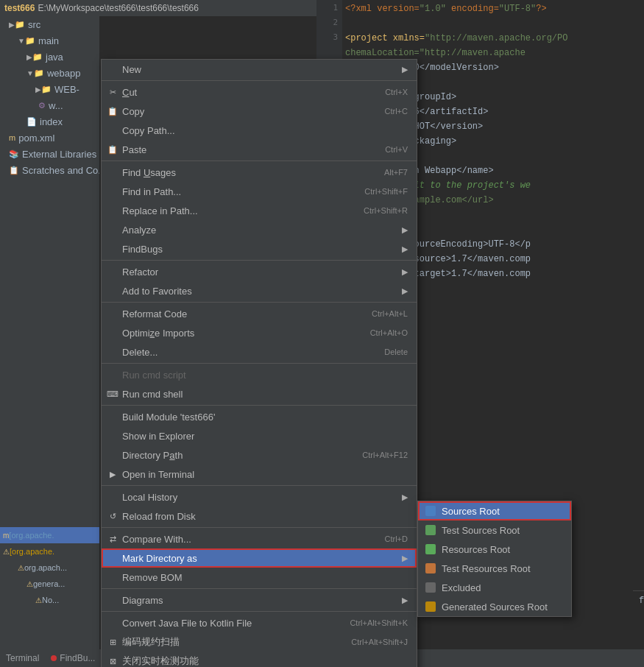 The width and height of the screenshot is (644, 667). Describe the element at coordinates (50, 568) in the screenshot. I see `tree-item-org-apache3: ⚠ org.apach...` at that location.